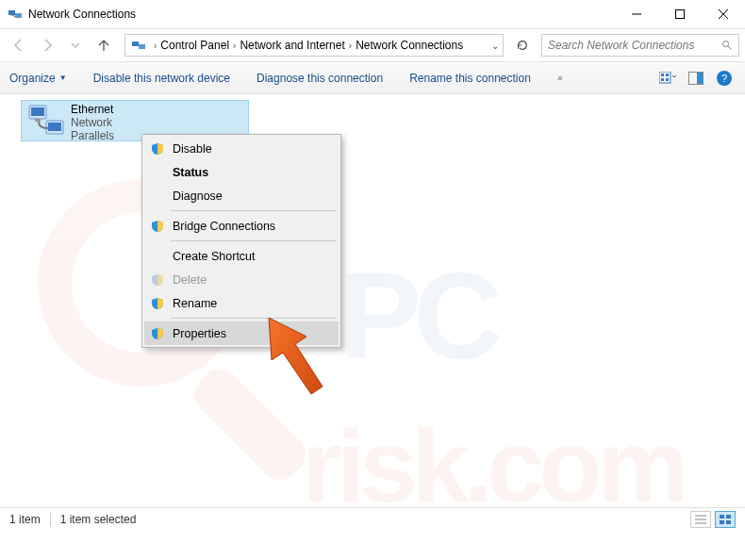 The image size is (745, 560). I want to click on breadcrumb-part: Network and Internet, so click(292, 45).